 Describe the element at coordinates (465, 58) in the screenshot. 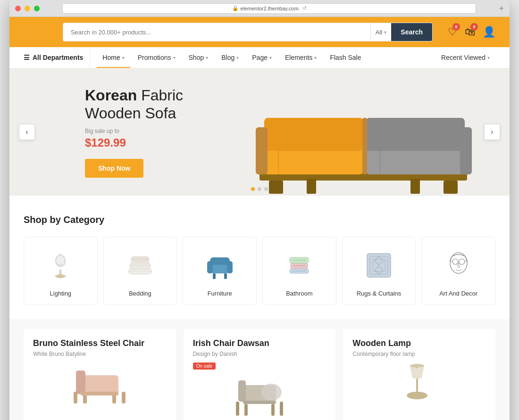

I see `nav-item-recent-viewed: Recent Viewed ▾` at that location.